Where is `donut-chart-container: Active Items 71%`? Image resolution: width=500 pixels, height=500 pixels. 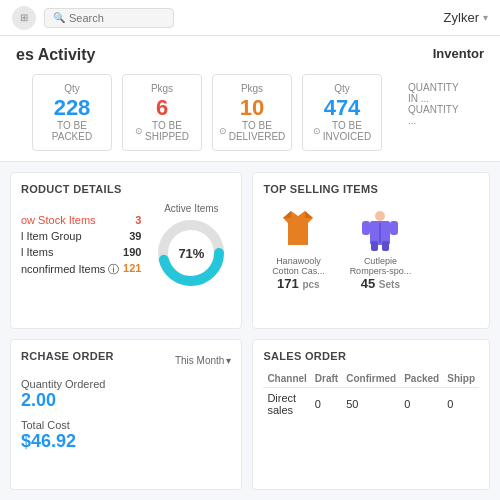
donut-chart-container: Active Items 71% is located at coordinates (191, 246).